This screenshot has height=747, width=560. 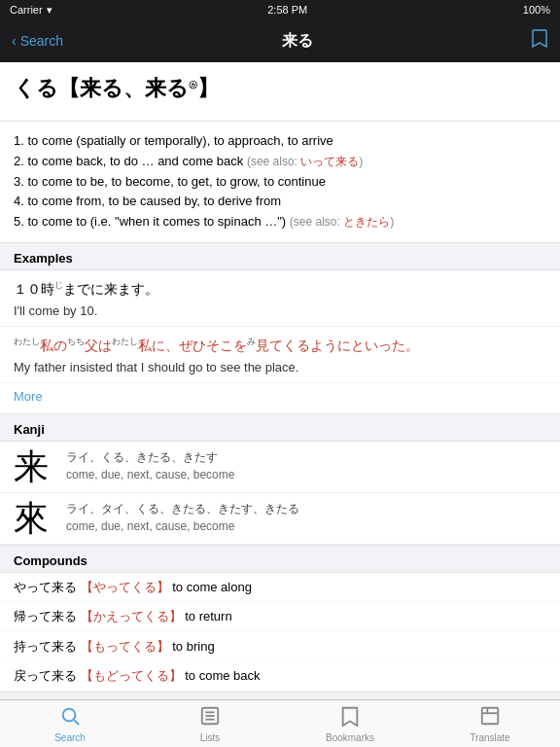 What do you see at coordinates (20, 222) in the screenshot?
I see `def-num-5: 5.` at bounding box center [20, 222].